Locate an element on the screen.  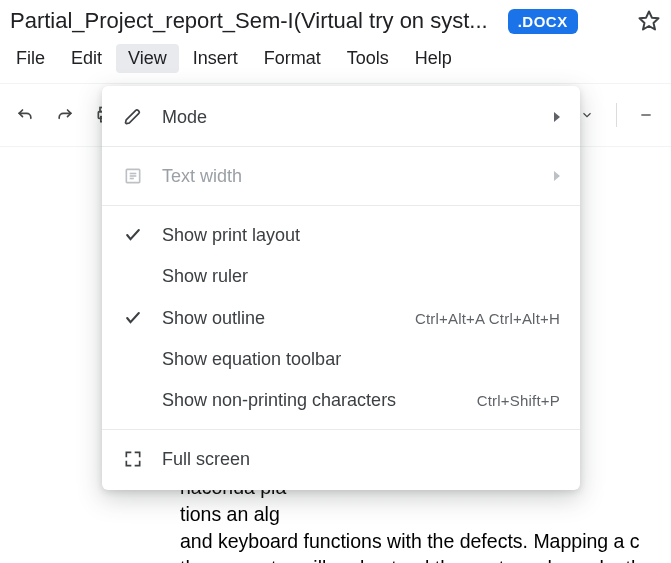
menu-view: View is located at coordinates (148, 58).